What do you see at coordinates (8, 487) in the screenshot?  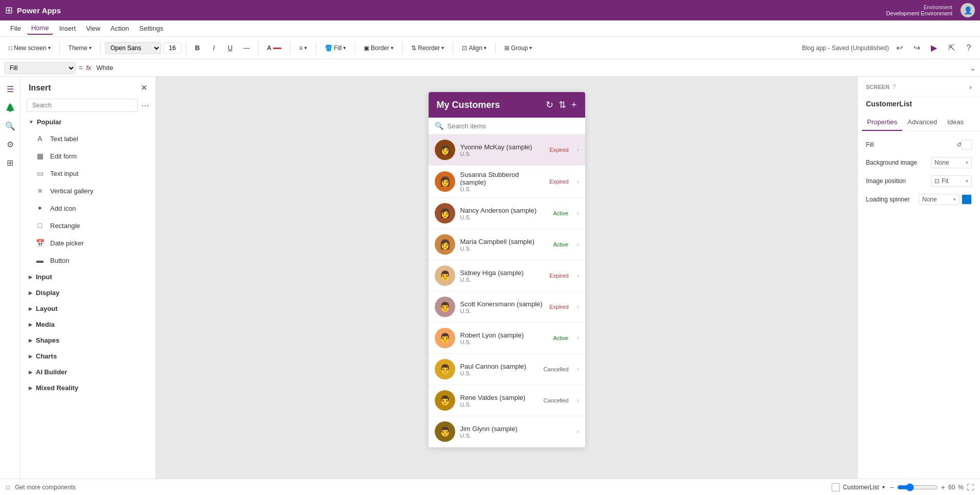 I see `get-components-icon: □` at bounding box center [8, 487].